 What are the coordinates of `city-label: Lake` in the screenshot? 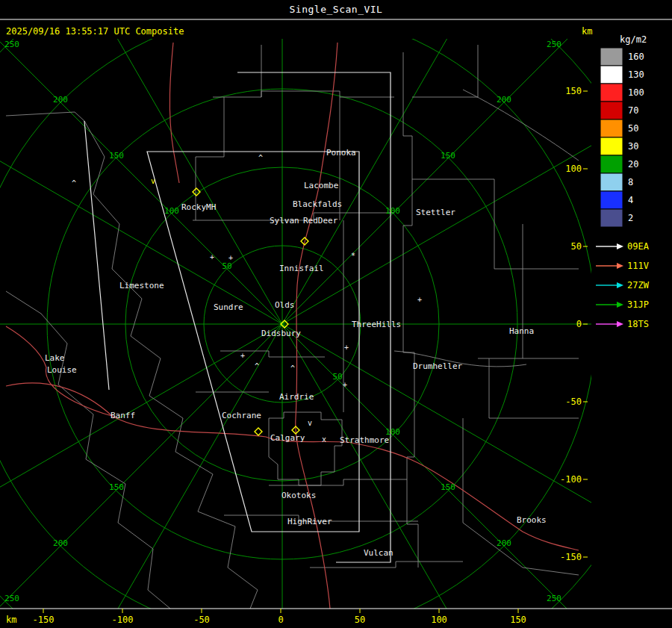 It's located at (55, 358).